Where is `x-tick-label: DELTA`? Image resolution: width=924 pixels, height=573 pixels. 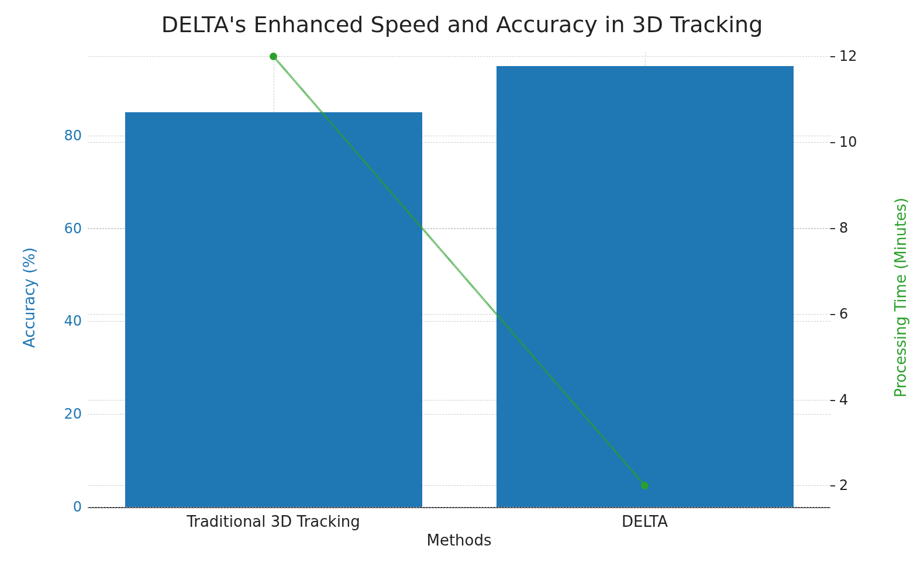 x-tick-label: DELTA is located at coordinates (644, 522).